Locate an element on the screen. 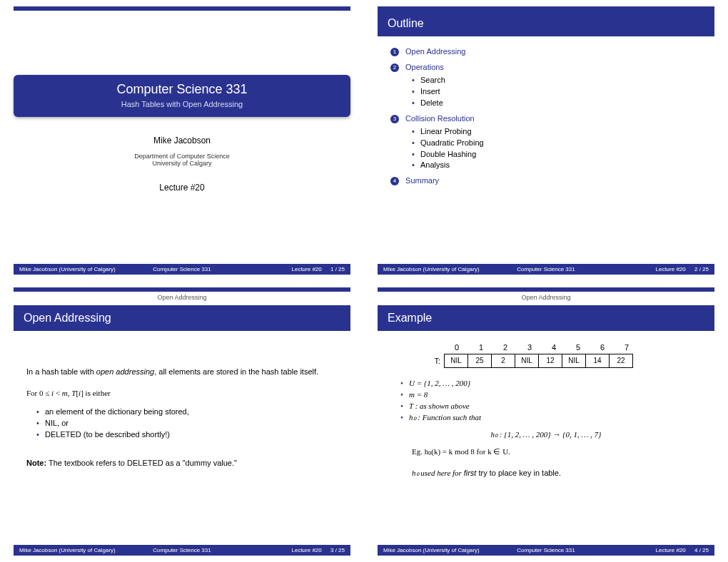 The height and width of the screenshot is (562, 728). section-heading: Open Addressing is located at coordinates (182, 318).